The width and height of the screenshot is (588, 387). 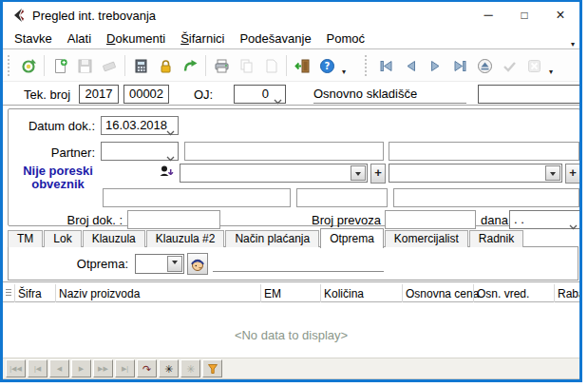 What do you see at coordinates (125, 369) in the screenshot?
I see `grid-nav-last-button: ▶|` at bounding box center [125, 369].